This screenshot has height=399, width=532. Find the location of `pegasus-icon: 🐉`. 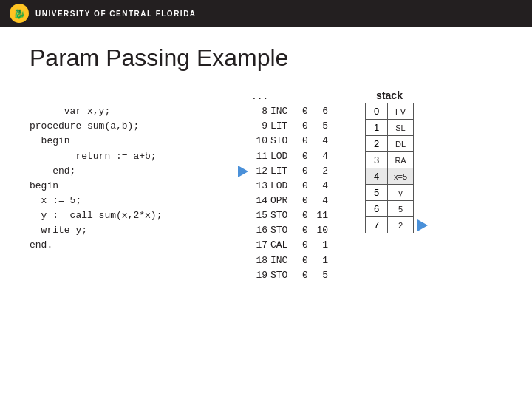

pegasus-icon: 🐉 is located at coordinates (19, 13).